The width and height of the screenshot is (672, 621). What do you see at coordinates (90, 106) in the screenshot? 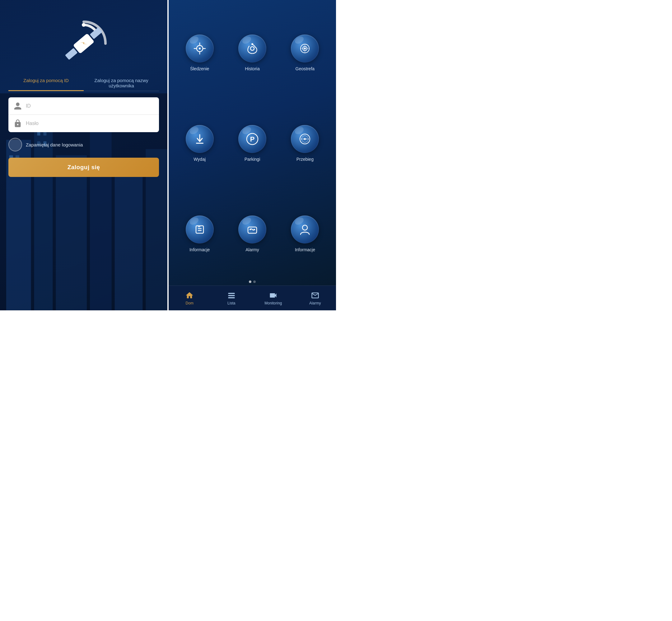
I see `id-input` at bounding box center [90, 106].